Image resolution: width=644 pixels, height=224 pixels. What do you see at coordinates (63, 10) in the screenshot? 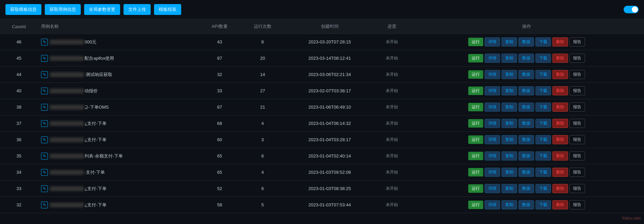
I see `get-case-btn: 获取用例信息` at bounding box center [63, 10].